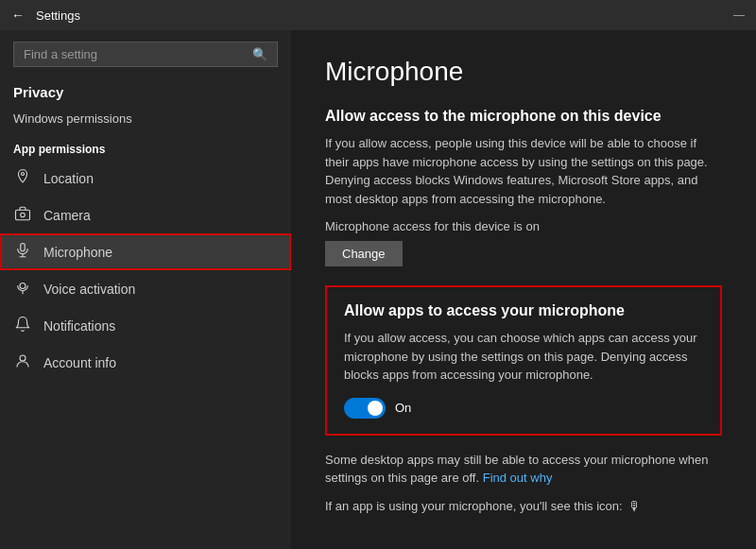  Describe the element at coordinates (146, 178) in the screenshot. I see `sidebar-item-location: Location` at that location.